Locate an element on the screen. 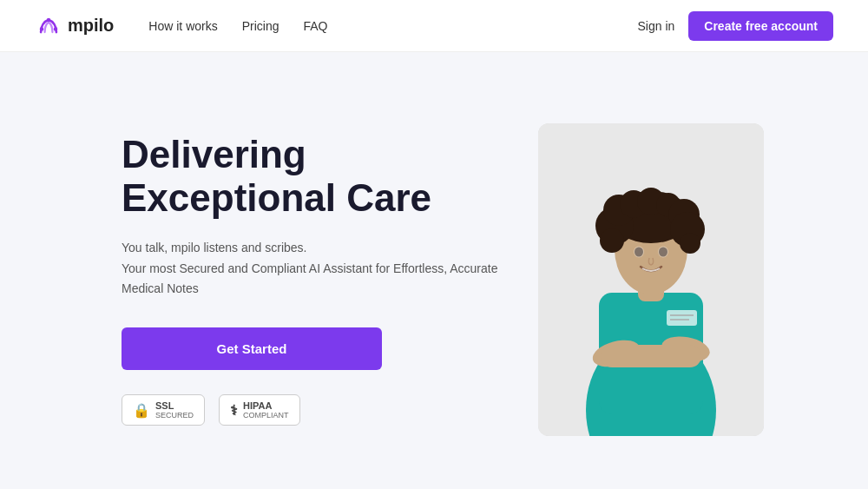 The image size is (868, 489). nav-item-faq: FAQ is located at coordinates (316, 26).